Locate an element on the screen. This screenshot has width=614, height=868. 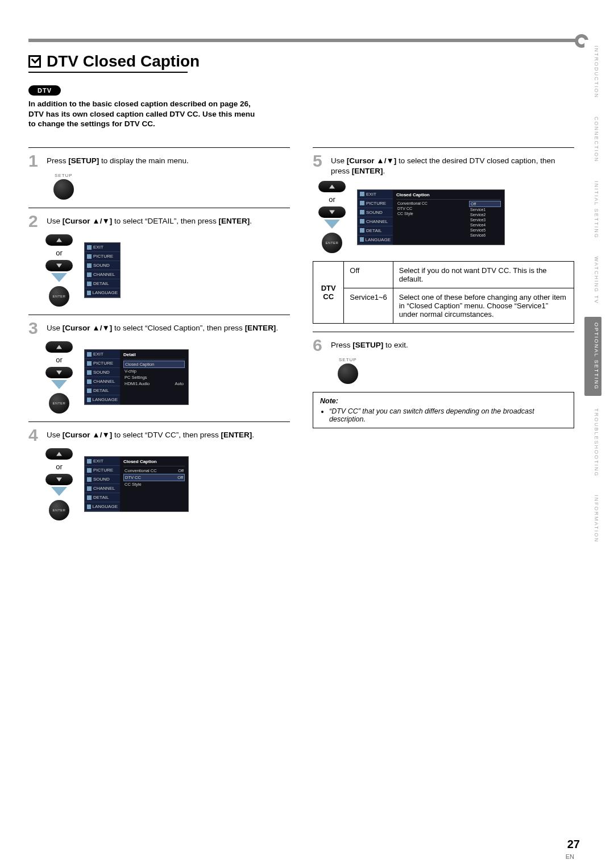
page-number: 27 is located at coordinates (574, 844).